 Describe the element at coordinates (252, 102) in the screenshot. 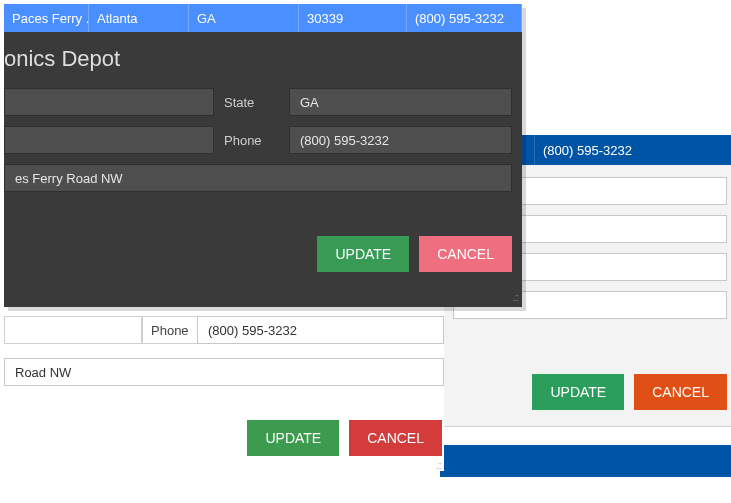

I see `label-state: State` at that location.